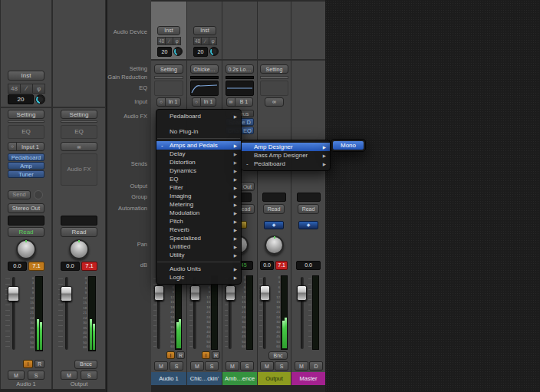 The height and width of the screenshot is (392, 540). What do you see at coordinates (199, 163) in the screenshot?
I see `menu-item-distortion: Distortion▶` at bounding box center [199, 163].